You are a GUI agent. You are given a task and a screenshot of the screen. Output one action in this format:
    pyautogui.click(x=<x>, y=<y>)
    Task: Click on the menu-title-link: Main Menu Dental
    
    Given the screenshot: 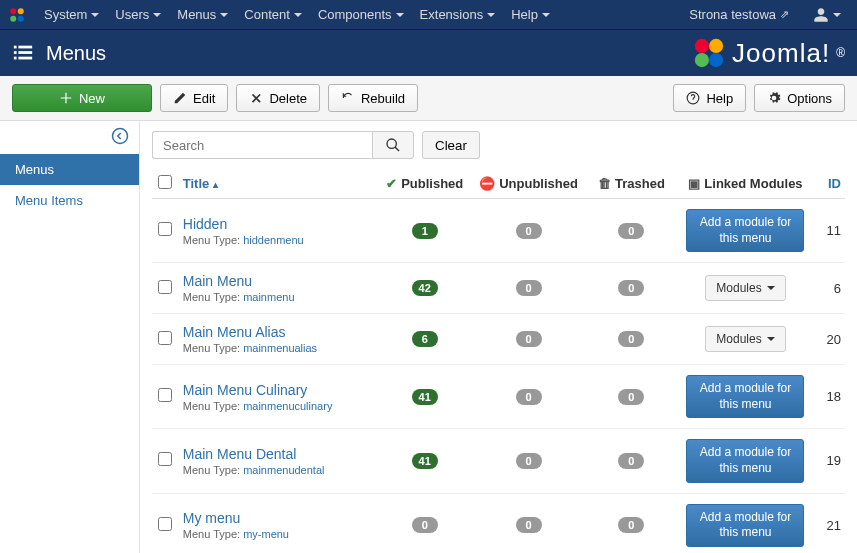 What is the action you would take?
    pyautogui.click(x=240, y=454)
    